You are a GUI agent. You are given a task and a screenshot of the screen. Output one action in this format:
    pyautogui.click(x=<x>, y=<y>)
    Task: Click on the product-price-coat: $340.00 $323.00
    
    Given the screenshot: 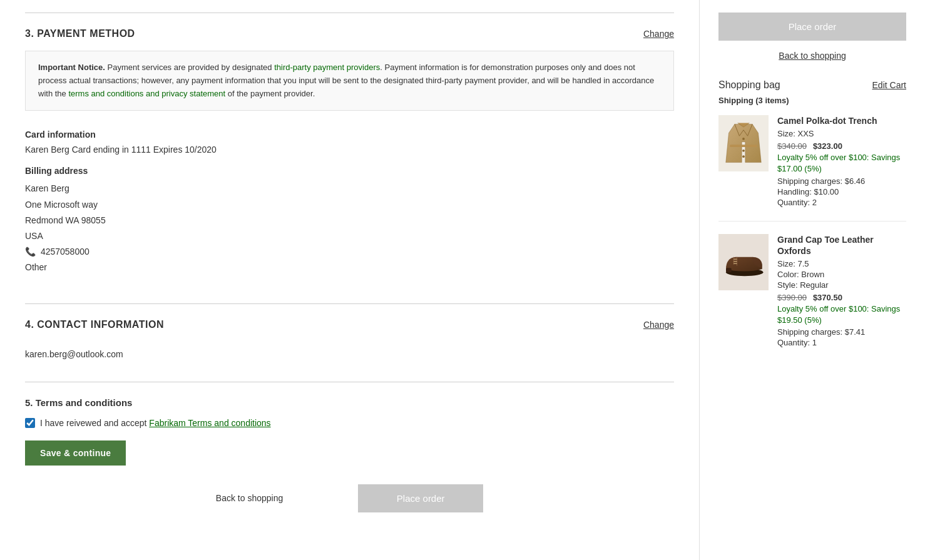 What is the action you would take?
    pyautogui.click(x=842, y=146)
    